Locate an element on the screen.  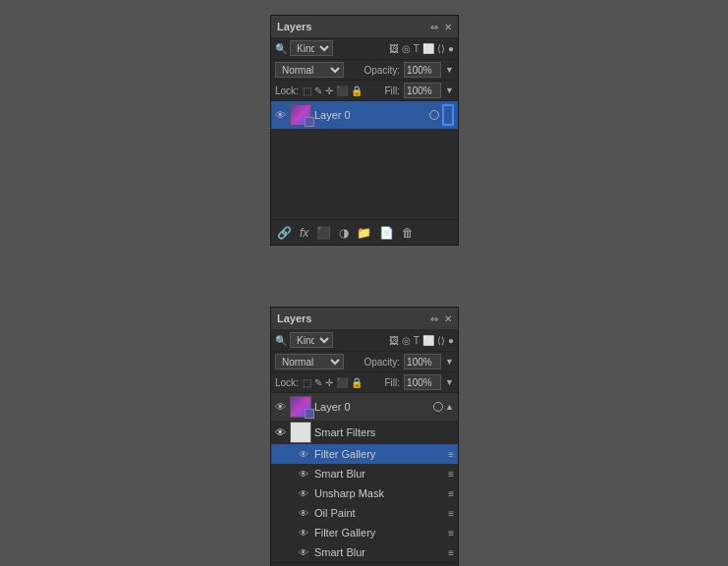
shape-filter-icon-b: ⬜ is located at coordinates (428, 340).